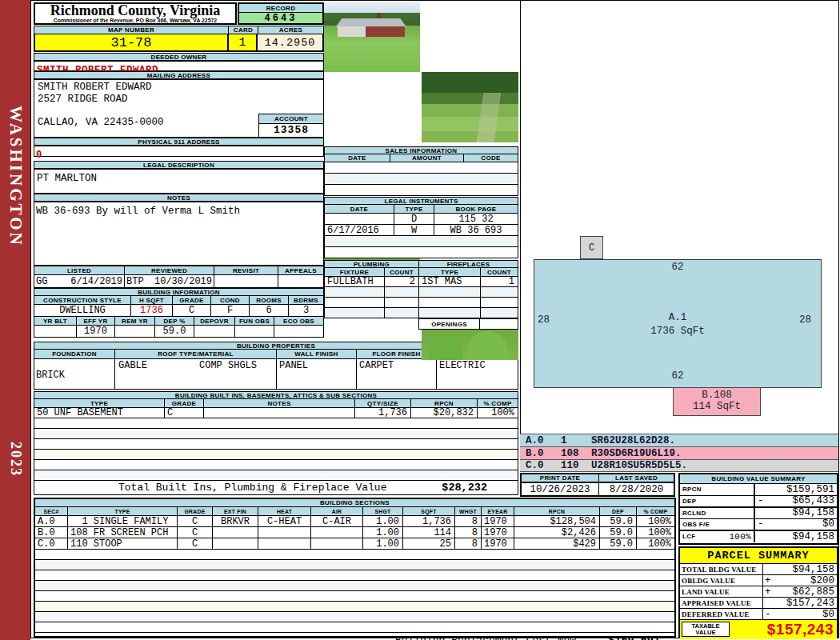  I want to click on last-saved-label: LAST SAVED, so click(637, 478).